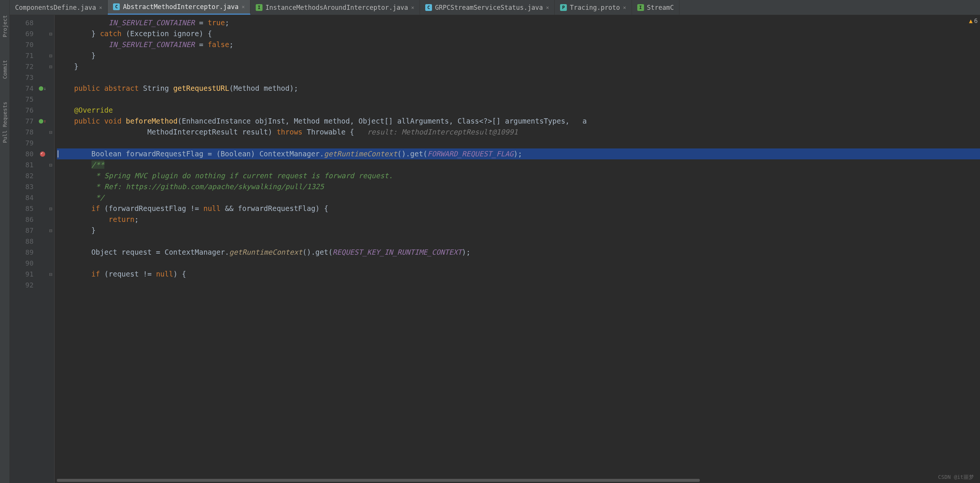 This screenshot has height=483, width=980. Describe the element at coordinates (41, 89) in the screenshot. I see `override-down-icon` at that location.